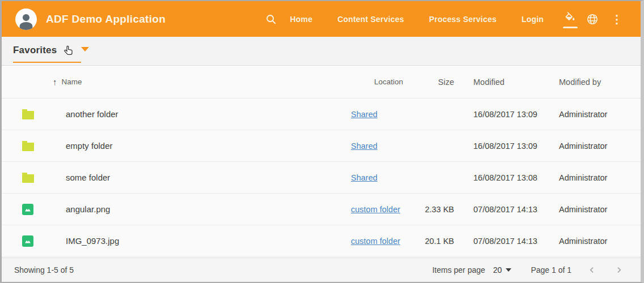  What do you see at coordinates (88, 178) in the screenshot?
I see `file-name: some folder` at bounding box center [88, 178].